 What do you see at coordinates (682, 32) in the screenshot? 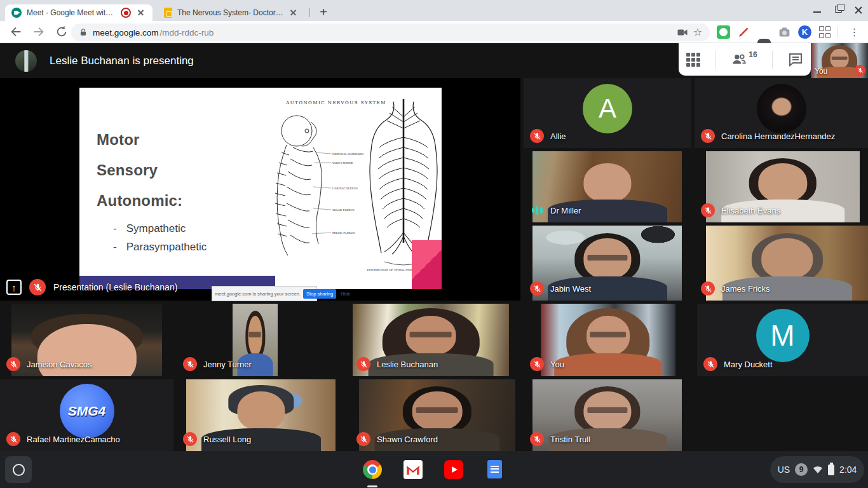
I see `camera-in-use-icon` at bounding box center [682, 32].